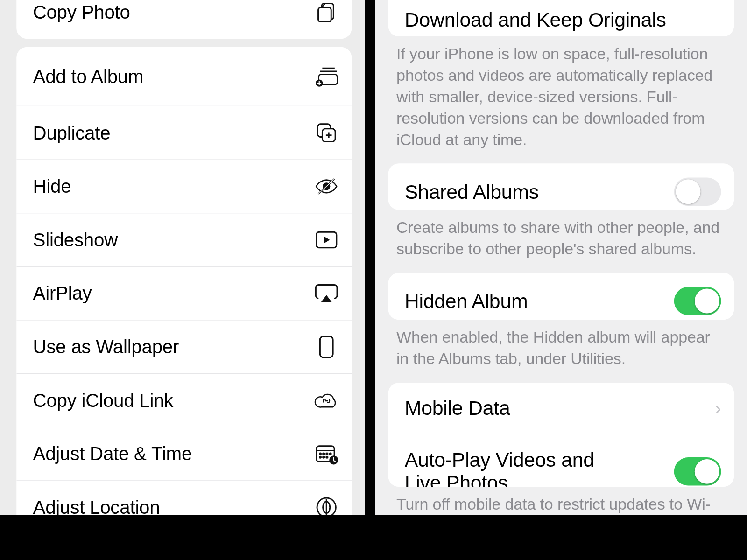 The image size is (747, 560). I want to click on screenshot-divider, so click(370, 258).